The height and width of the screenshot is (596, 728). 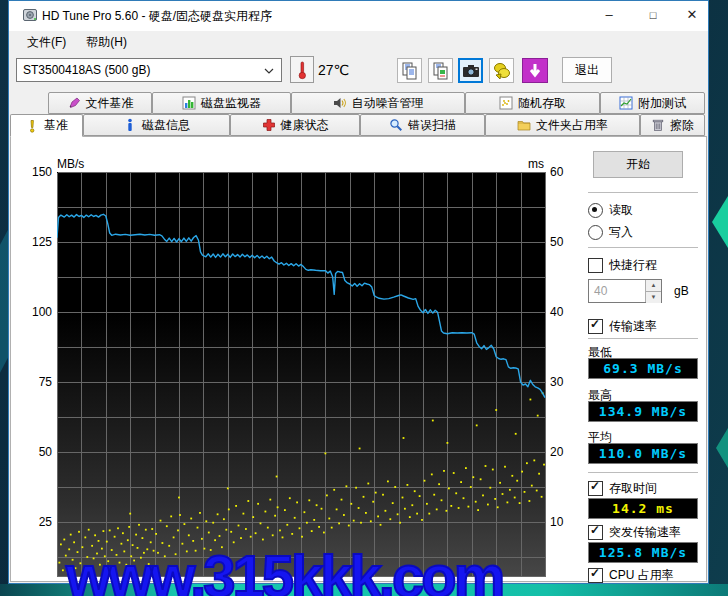 I want to click on copy-text-button, so click(x=410, y=70).